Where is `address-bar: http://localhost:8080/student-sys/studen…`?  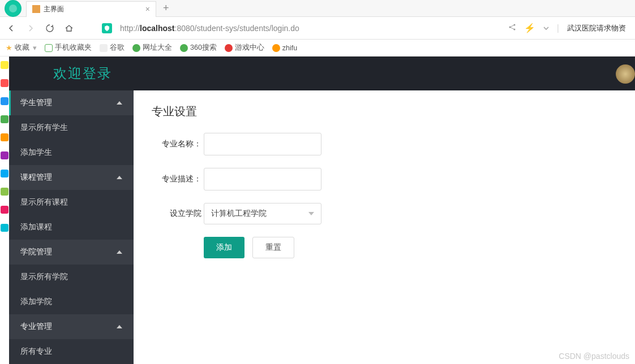
address-bar: http://localhost:8080/student-sys/studen… is located at coordinates (318, 28).